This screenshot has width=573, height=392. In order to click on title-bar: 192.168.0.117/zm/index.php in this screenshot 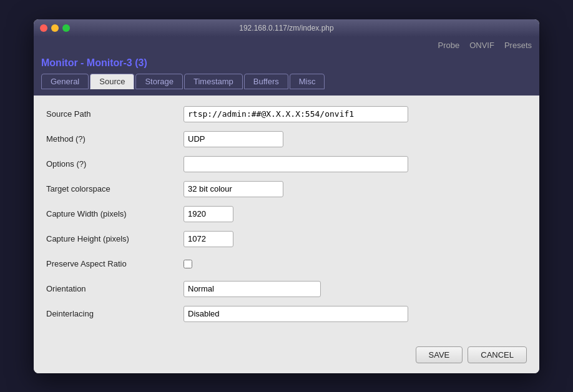, I will do `click(286, 28)`.